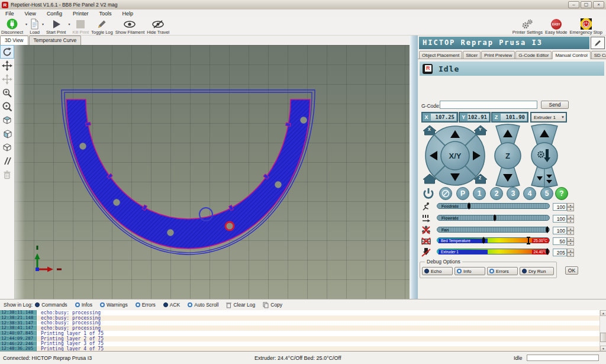  What do you see at coordinates (528, 27) in the screenshot?
I see `printer-settings-button: Printer Settings` at bounding box center [528, 27].